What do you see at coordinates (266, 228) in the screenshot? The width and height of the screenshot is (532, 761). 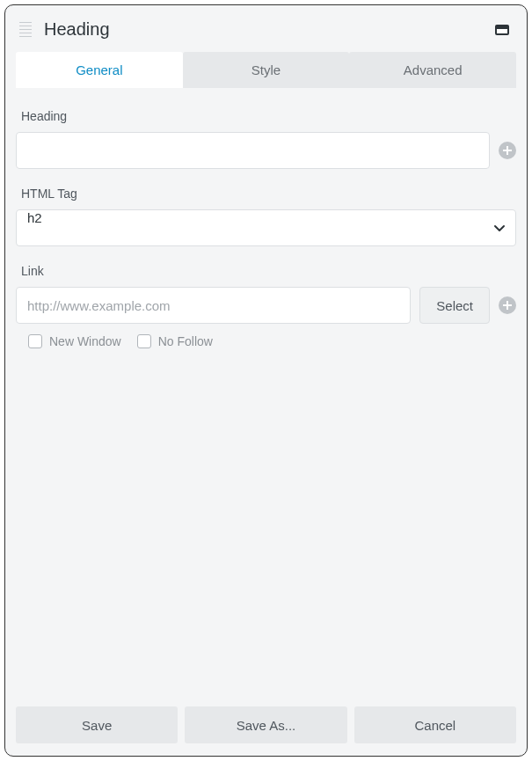 I see `html-tag-select: h2` at bounding box center [266, 228].